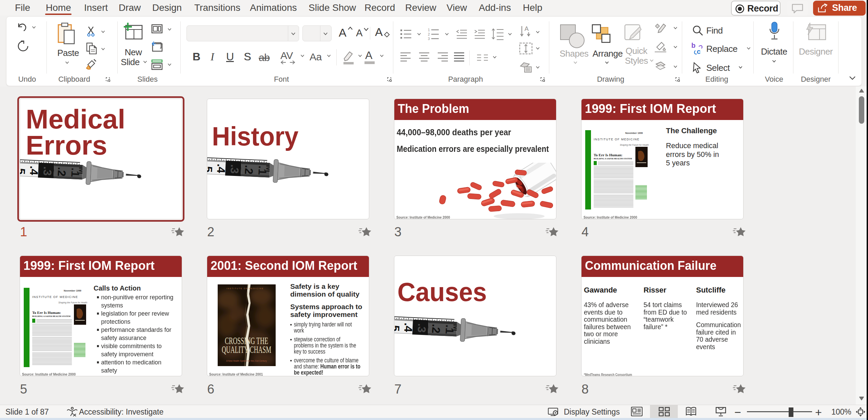 The height and width of the screenshot is (420, 868). What do you see at coordinates (429, 35) in the screenshot?
I see `svg-text: 2` at bounding box center [429, 35].